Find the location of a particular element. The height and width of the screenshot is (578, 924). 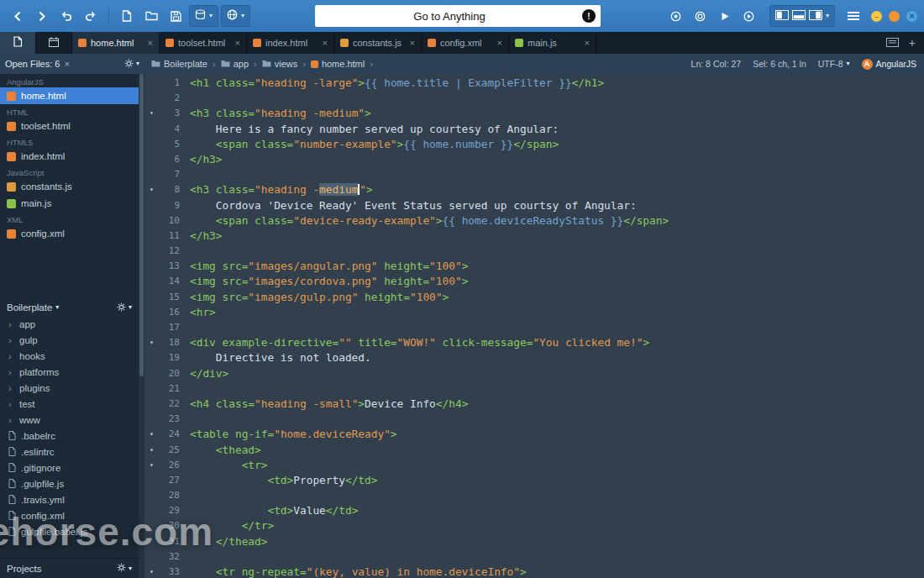

save-button is located at coordinates (176, 16).